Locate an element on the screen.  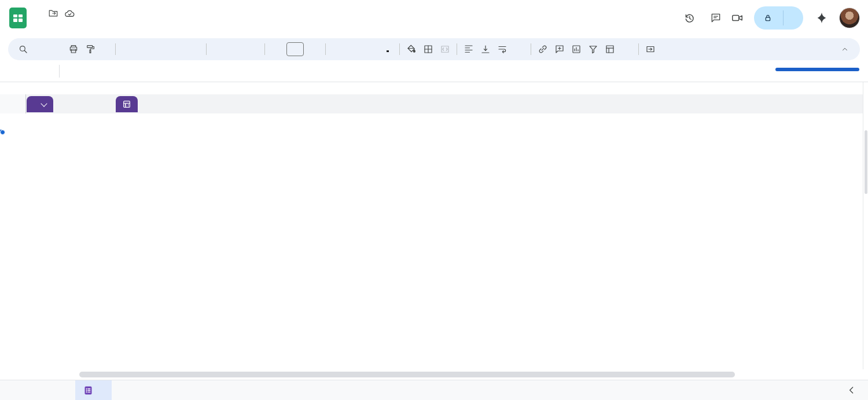
gemini-icon is located at coordinates (822, 18).